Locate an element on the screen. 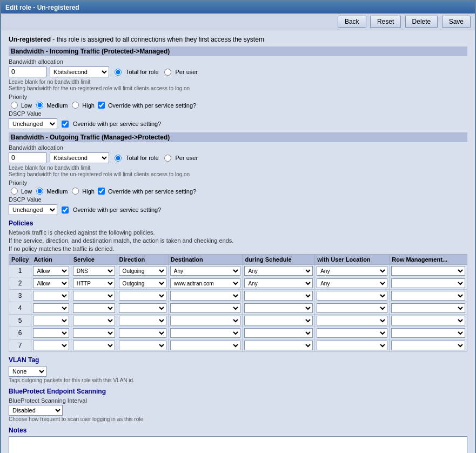 The image size is (476, 453). notes-textarea is located at coordinates (238, 444).